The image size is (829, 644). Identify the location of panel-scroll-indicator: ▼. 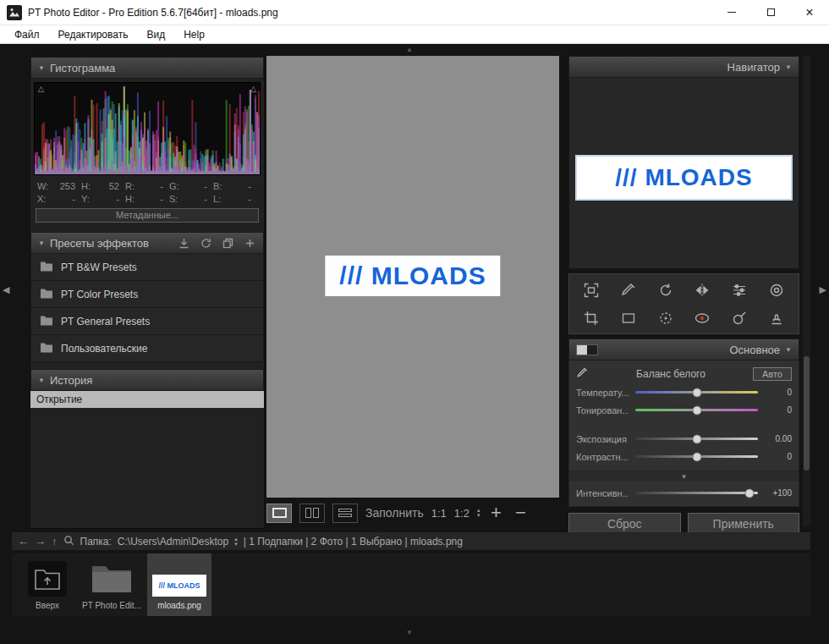
(684, 476).